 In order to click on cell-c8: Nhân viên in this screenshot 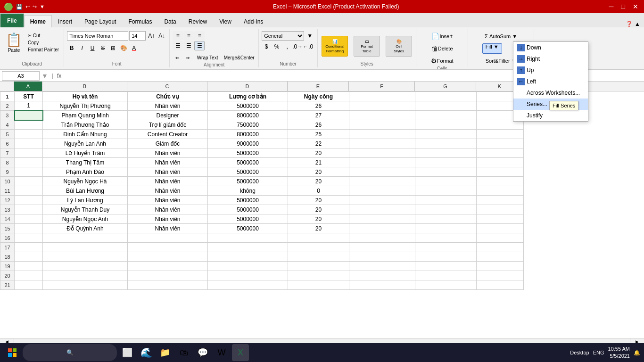, I will do `click(168, 163)`.